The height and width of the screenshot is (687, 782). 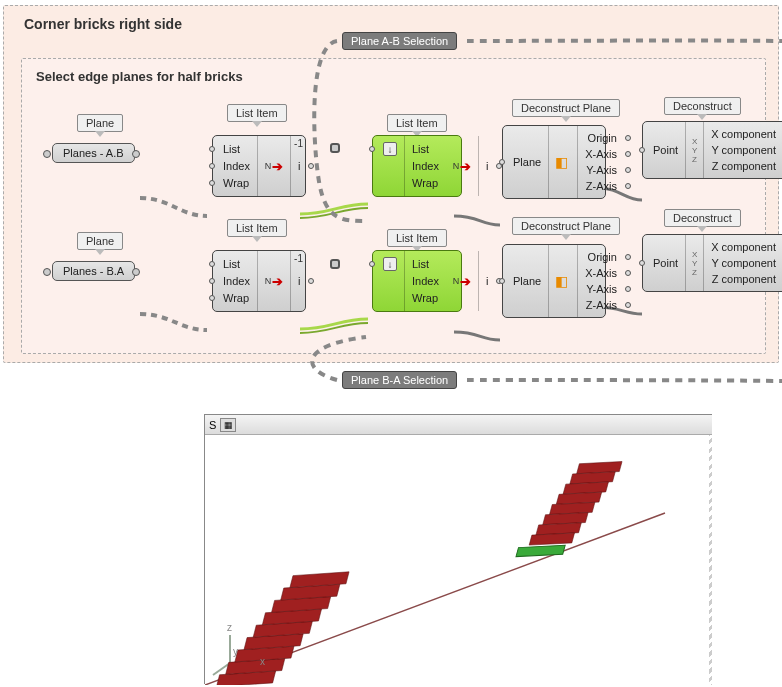 I want to click on pill-plane-ba: Plane B-A Selection, so click(x=400, y=380).